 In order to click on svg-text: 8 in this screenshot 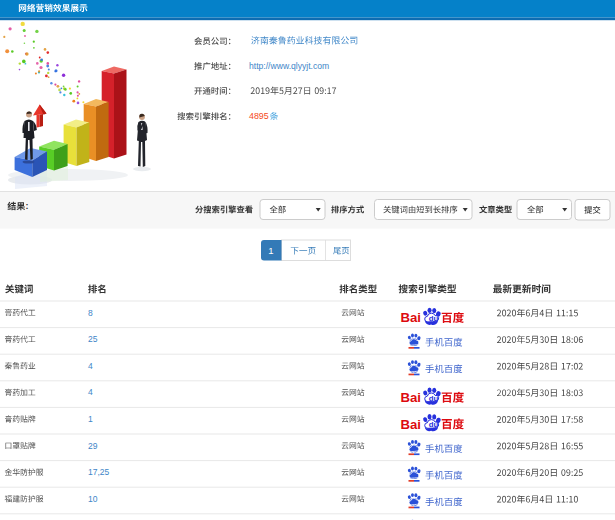, I will do `click(90, 313)`.